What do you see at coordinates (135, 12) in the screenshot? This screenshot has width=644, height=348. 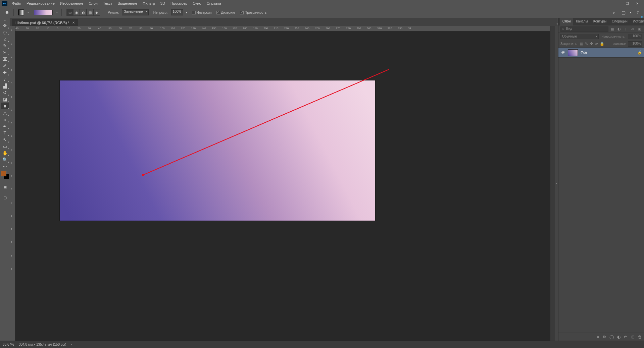 I see `mode-select: Затемнение` at bounding box center [135, 12].